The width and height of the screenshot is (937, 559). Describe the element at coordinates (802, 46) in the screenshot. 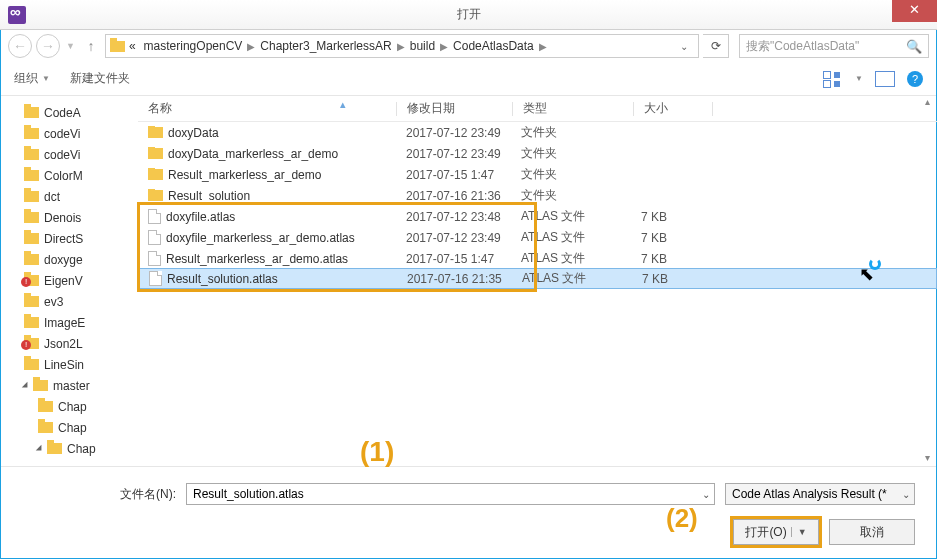

I see `search-placeholder: 搜索"CodeAtlasData"` at that location.